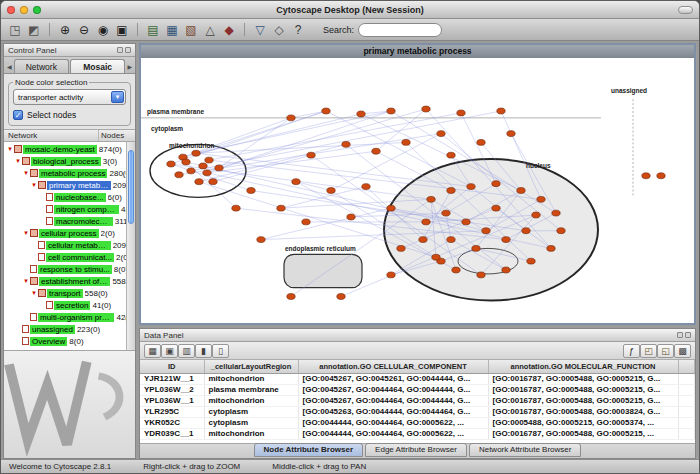 This screenshot has height=474, width=700. I want to click on table-row: YPL036W__1mitochondrion[GO:0045267, GO:0…, so click(418, 400).